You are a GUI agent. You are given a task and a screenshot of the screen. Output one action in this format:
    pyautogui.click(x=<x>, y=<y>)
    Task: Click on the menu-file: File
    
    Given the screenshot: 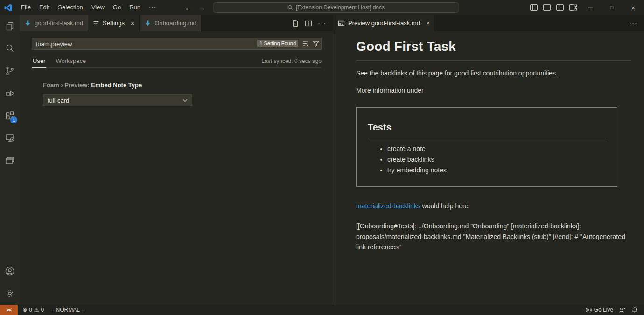 What is the action you would take?
    pyautogui.click(x=26, y=7)
    